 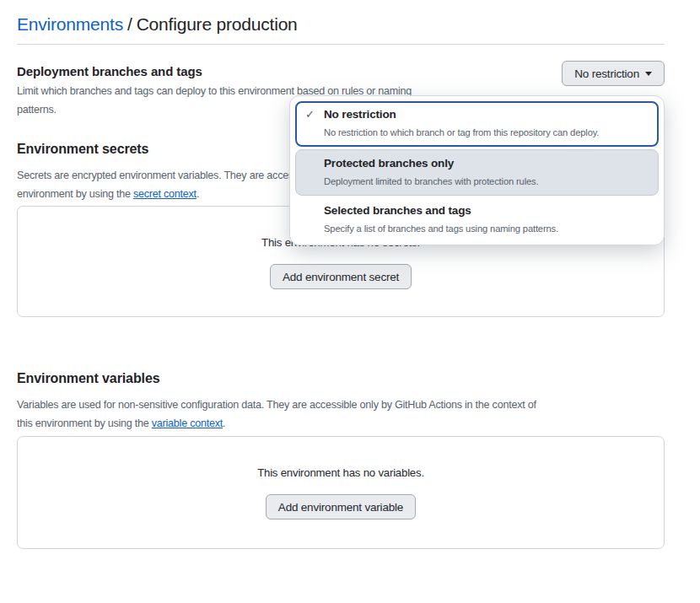 What do you see at coordinates (341, 379) in the screenshot?
I see `variables-heading: Environment variables` at bounding box center [341, 379].